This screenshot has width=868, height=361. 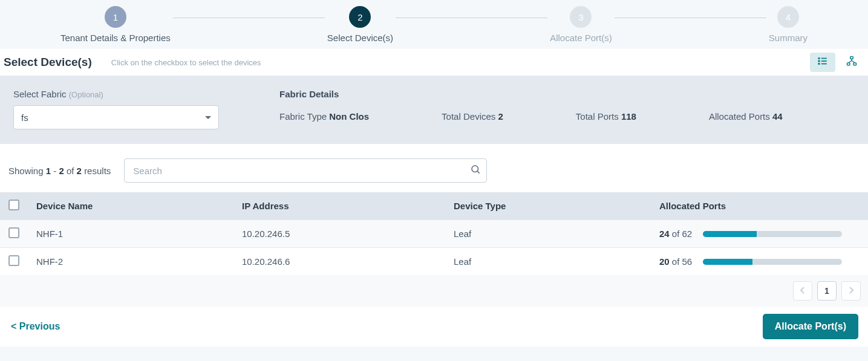 I want to click on step-2: 2 Select Device(s), so click(x=361, y=24).